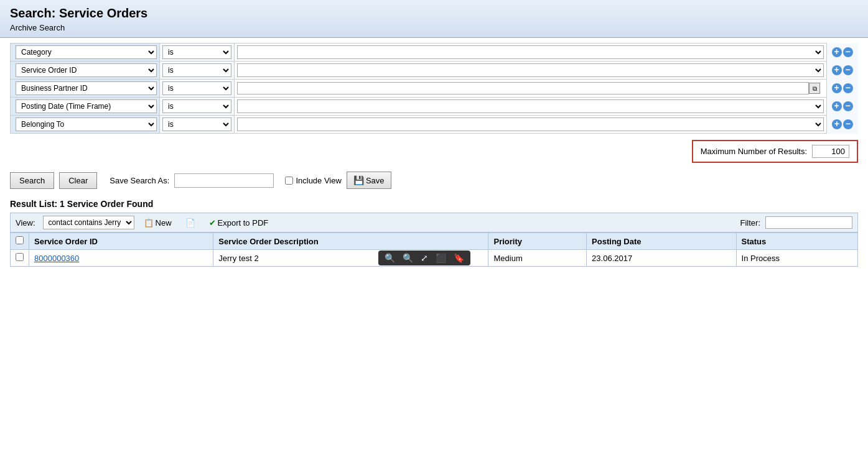 This screenshot has height=460, width=868. I want to click on filter-field-select: Category, so click(86, 52).